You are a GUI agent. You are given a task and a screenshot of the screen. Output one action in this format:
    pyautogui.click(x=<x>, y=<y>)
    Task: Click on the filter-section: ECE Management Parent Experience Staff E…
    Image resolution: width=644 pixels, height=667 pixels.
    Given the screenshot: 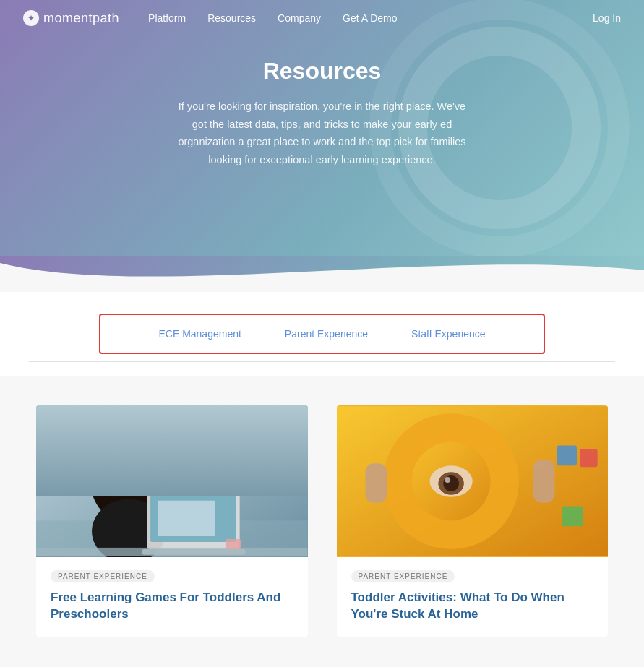 What is the action you would take?
    pyautogui.click(x=322, y=334)
    